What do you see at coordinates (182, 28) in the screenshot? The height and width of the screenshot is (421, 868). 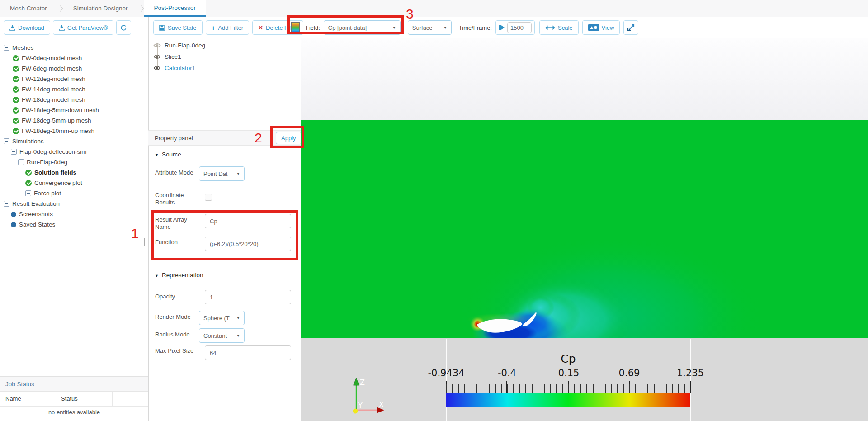 I see `save-state-label: Save State` at bounding box center [182, 28].